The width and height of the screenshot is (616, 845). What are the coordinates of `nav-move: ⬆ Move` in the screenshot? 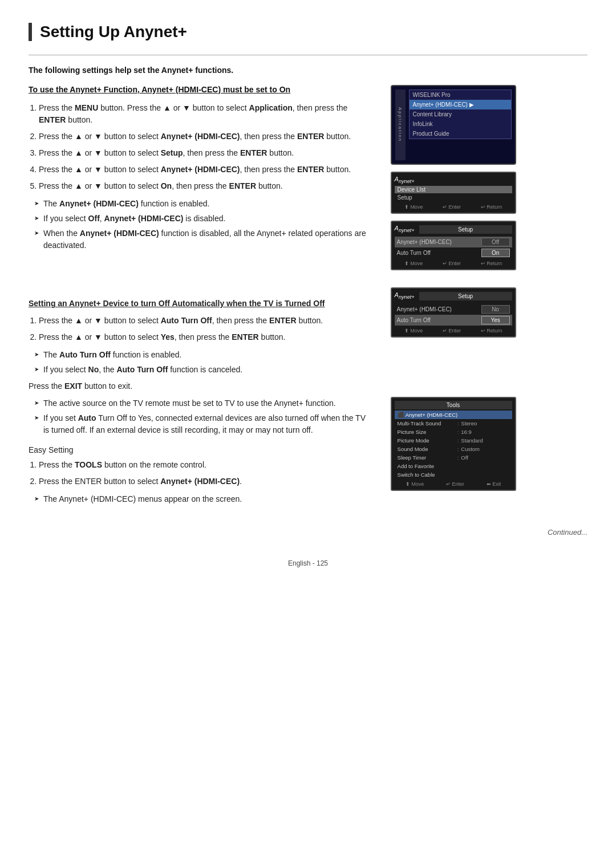 It's located at (414, 207).